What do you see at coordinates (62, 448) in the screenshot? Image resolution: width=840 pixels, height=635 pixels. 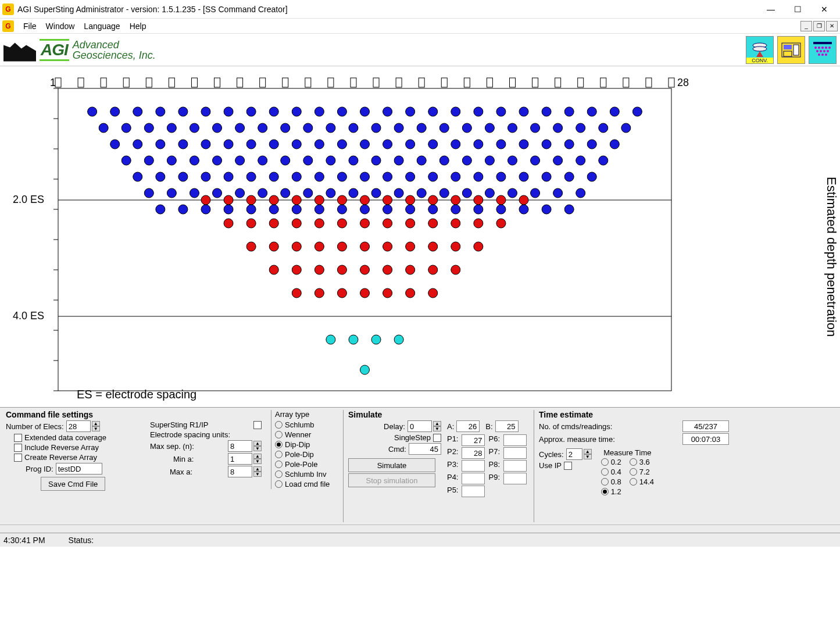 I see `include-rev-label: Include Reverse Array` at bounding box center [62, 448].